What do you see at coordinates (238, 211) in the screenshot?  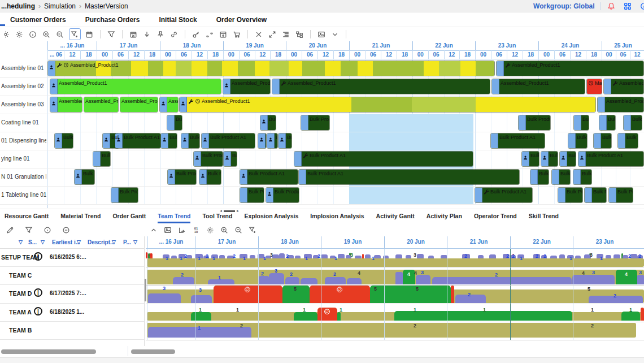 I see `scroll-right-icon: ►` at bounding box center [238, 211].